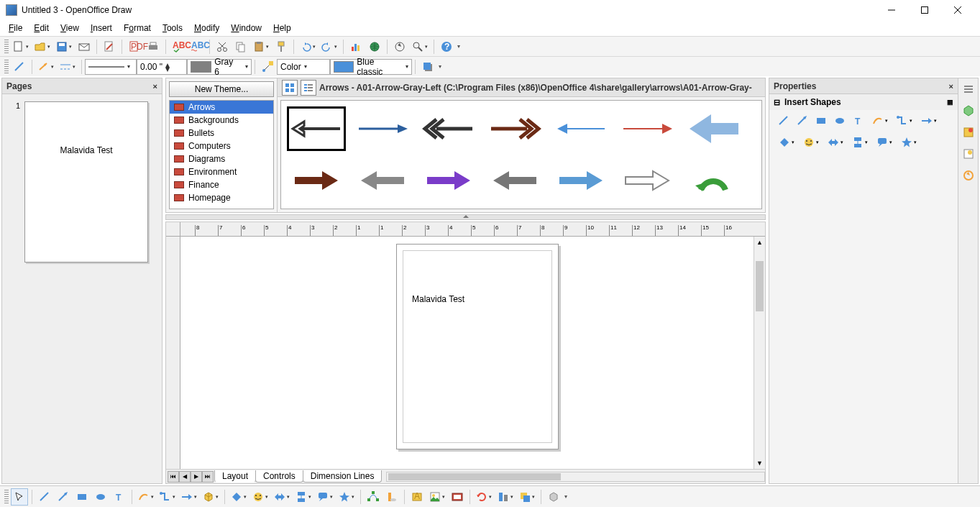 Image resolution: width=980 pixels, height=507 pixels. I want to click on section-more-icon: ▦, so click(951, 102).